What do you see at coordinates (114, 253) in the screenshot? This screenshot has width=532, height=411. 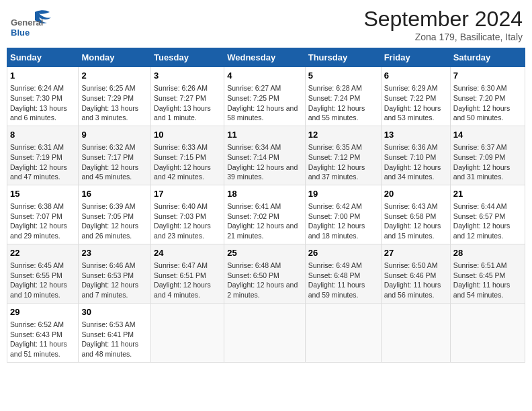 I see `day-number: 23` at bounding box center [114, 253].